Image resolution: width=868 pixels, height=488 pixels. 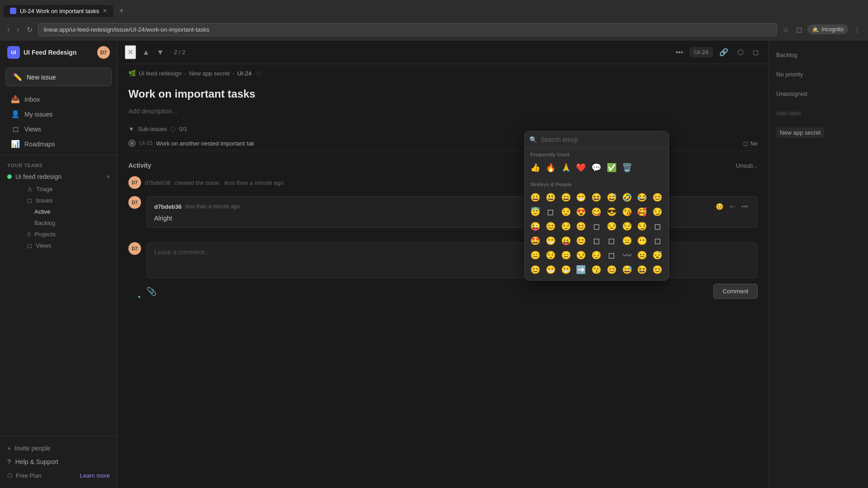 What do you see at coordinates (566, 241) in the screenshot?
I see `emoji-cell: 😛` at bounding box center [566, 241].